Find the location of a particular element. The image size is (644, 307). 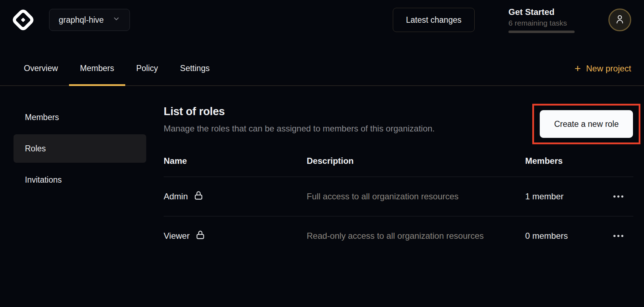

tab-policy: Policy is located at coordinates (147, 75).